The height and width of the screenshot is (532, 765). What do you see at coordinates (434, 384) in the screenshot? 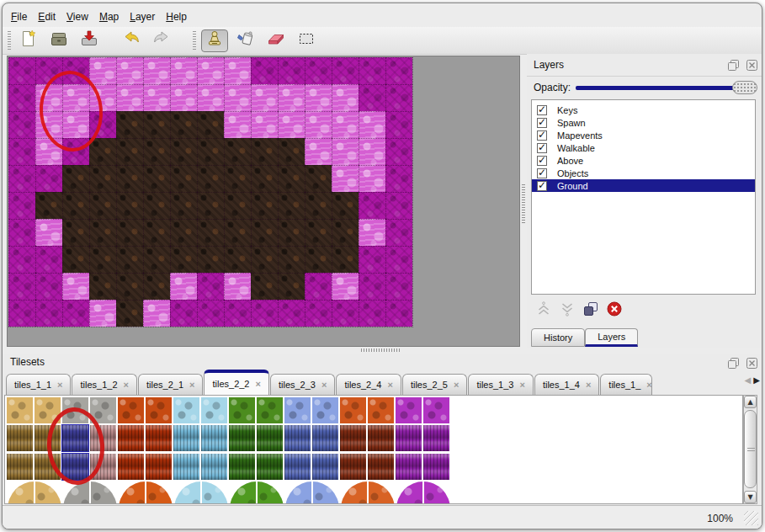
I see `tileset-tab-tiles_2_5: tiles_2_5×` at bounding box center [434, 384].